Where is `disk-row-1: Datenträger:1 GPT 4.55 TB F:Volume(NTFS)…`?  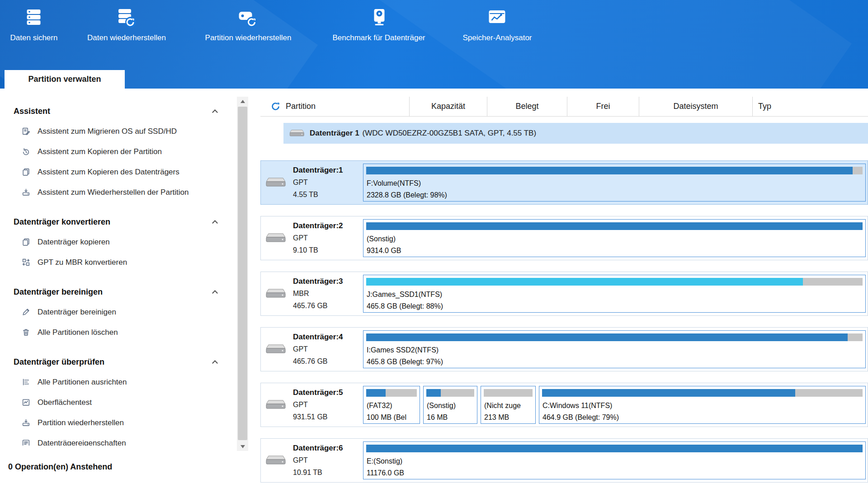 disk-row-1: Datenträger:1 GPT 4.55 TB F:Volume(NTFS)… is located at coordinates (564, 183).